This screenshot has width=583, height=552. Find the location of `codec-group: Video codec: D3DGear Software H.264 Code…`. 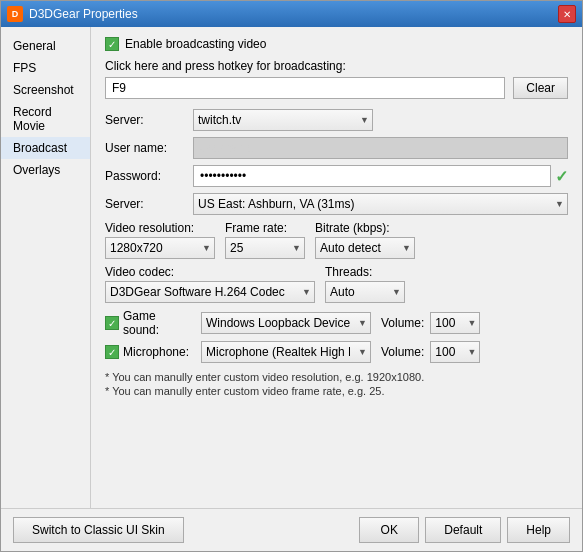

codec-group: Video codec: D3DGear Software H.264 Code… is located at coordinates (210, 284).